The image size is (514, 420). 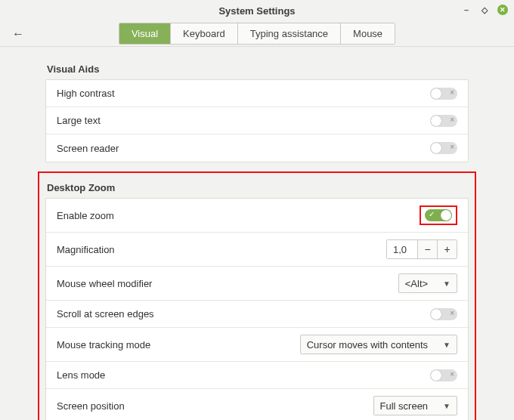 I want to click on back-button: ←, so click(x=18, y=34).